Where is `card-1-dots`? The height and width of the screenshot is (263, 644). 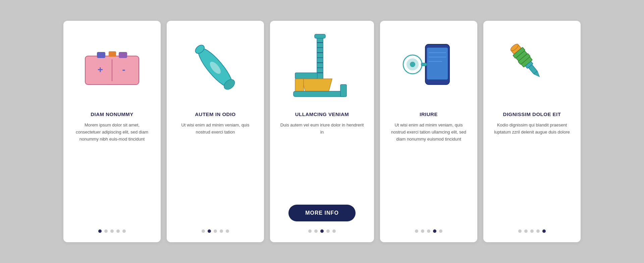
card-1-dots is located at coordinates (112, 231).